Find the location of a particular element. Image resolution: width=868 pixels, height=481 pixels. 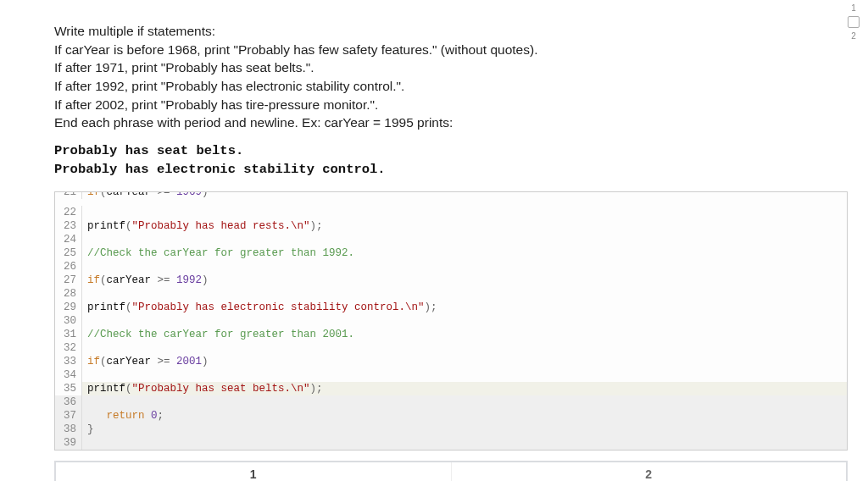

line-number: 24 is located at coordinates (69, 240).